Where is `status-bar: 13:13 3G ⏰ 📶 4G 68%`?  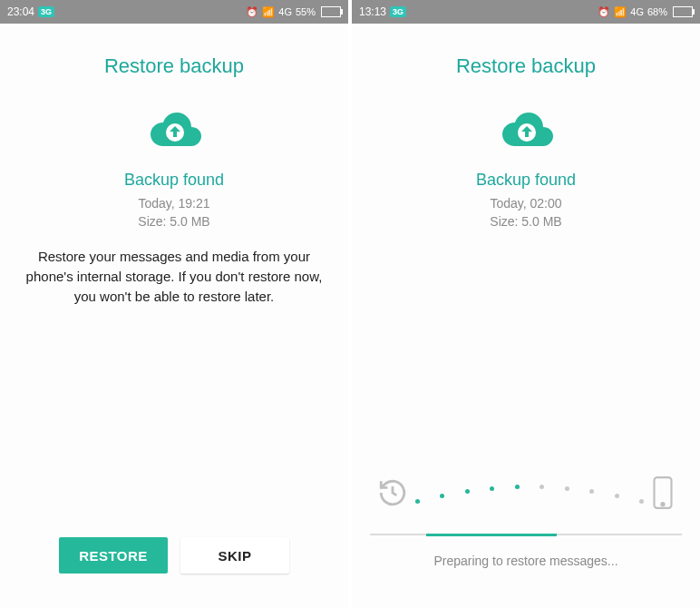
status-bar: 13:13 3G ⏰ 📶 4G 68% is located at coordinates (526, 12).